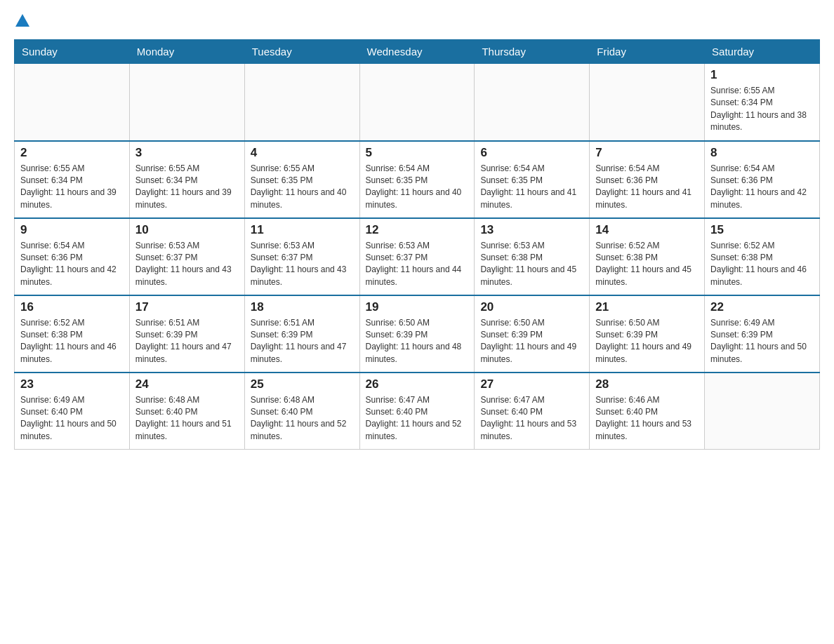 The width and height of the screenshot is (834, 644). Describe the element at coordinates (532, 153) in the screenshot. I see `day-number: 6` at that location.